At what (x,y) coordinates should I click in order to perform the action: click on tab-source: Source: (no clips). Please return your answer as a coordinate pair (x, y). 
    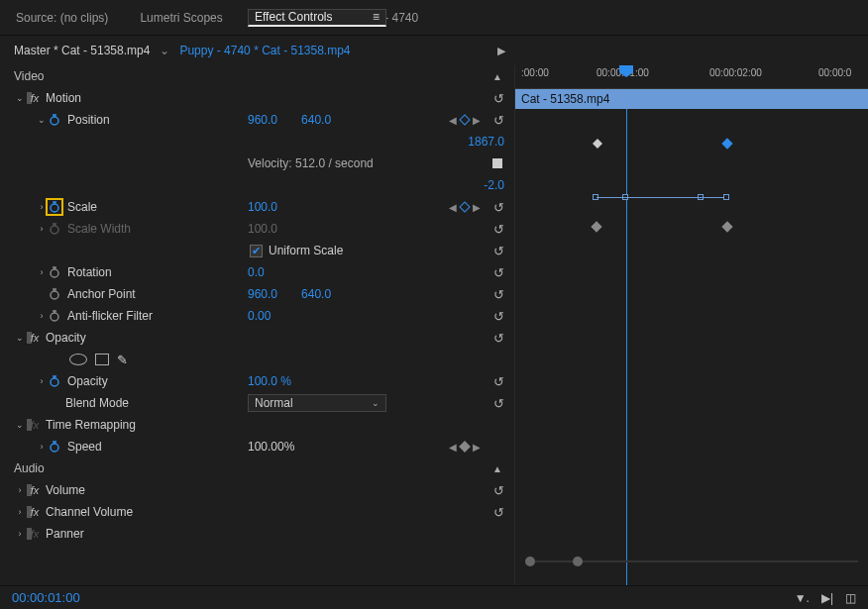
    Looking at the image, I should click on (61, 18).